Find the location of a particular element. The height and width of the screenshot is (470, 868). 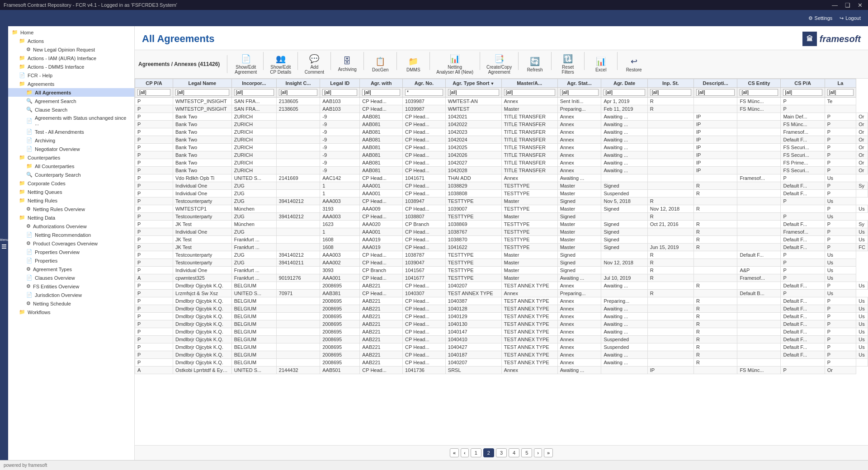

col-header-incorpor: Incorpor... is located at coordinates (254, 83).